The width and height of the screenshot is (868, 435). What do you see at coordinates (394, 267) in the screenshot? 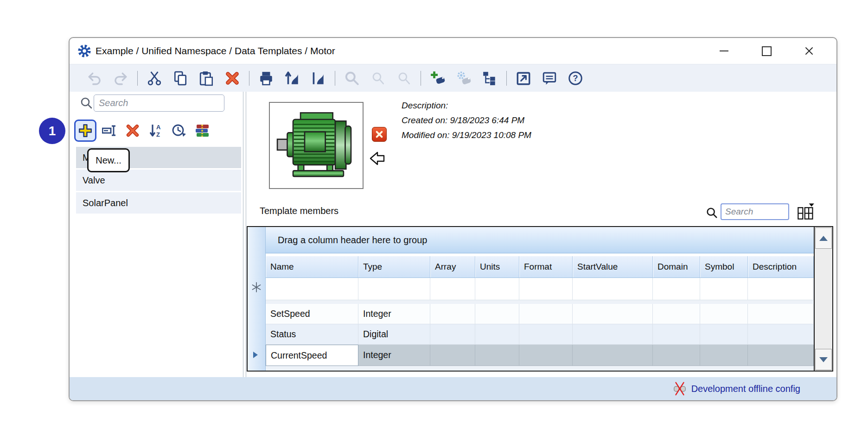
I see `column-header-type: Type` at bounding box center [394, 267].